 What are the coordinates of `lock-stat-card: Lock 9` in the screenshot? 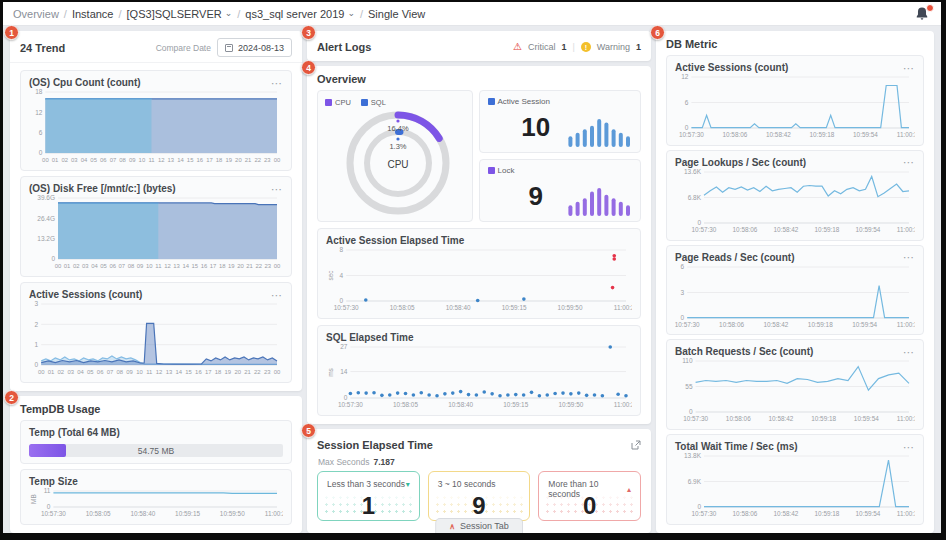 It's located at (560, 190).